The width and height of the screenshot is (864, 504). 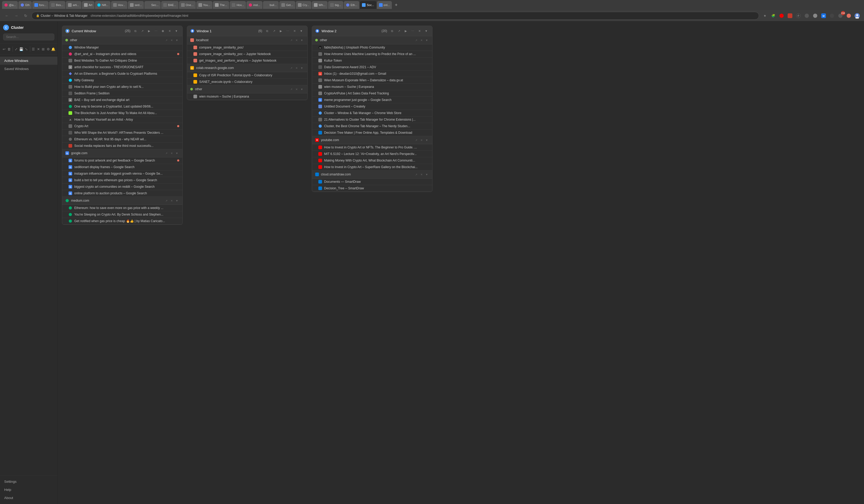 What do you see at coordinates (420, 31) in the screenshot?
I see `w2-close-btn: ✕` at bounding box center [420, 31].